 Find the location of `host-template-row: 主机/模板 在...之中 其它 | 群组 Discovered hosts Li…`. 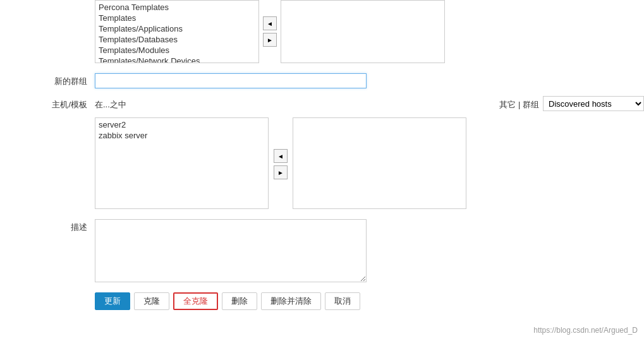

host-template-row: 主机/模板 在...之中 其它 | 群组 Discovered hosts Li… is located at coordinates (322, 104).